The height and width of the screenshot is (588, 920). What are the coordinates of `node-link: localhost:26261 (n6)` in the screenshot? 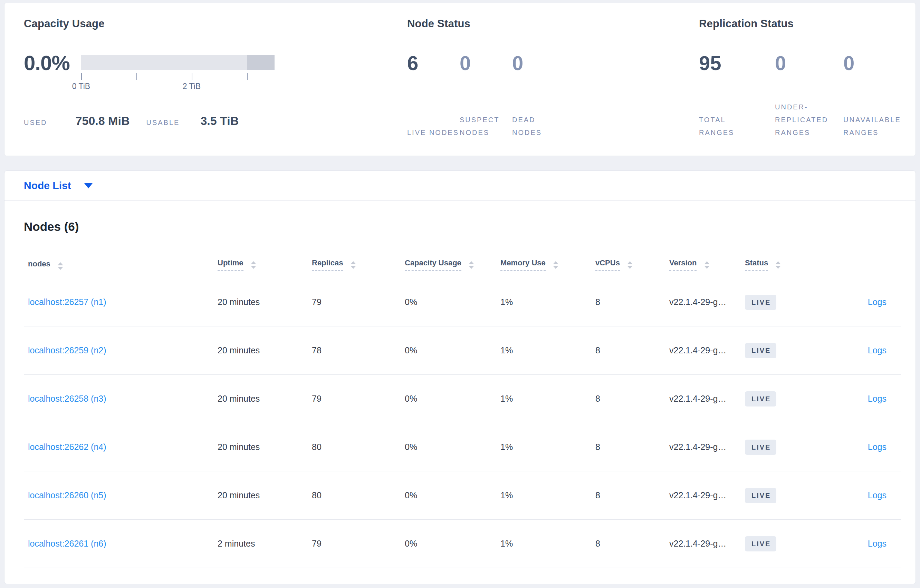 It's located at (67, 544).